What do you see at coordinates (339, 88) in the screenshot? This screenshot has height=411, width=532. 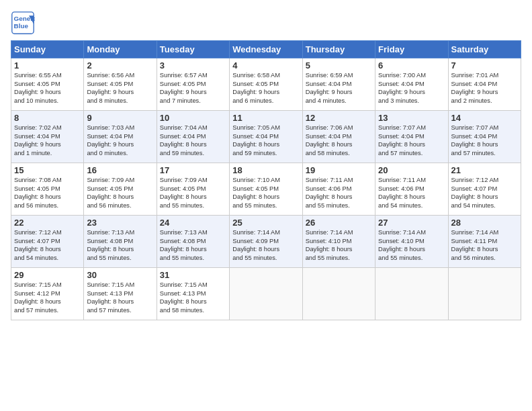 I see `cell-info: Sunrise: 6:59 AM Sunset: 4:04 PM Dayligh…` at bounding box center [339, 88].